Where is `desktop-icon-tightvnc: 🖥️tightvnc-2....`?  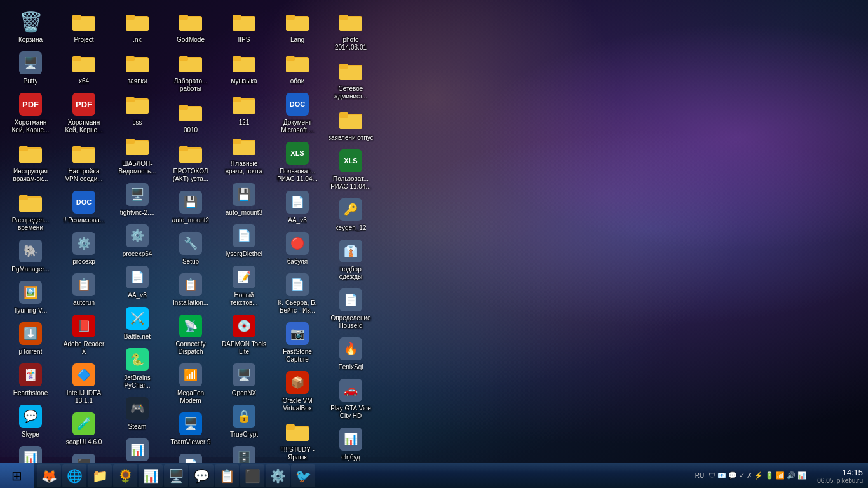
desktop-icon-tightvnc: 🖥️tightvnc-2.... is located at coordinates (137, 198).